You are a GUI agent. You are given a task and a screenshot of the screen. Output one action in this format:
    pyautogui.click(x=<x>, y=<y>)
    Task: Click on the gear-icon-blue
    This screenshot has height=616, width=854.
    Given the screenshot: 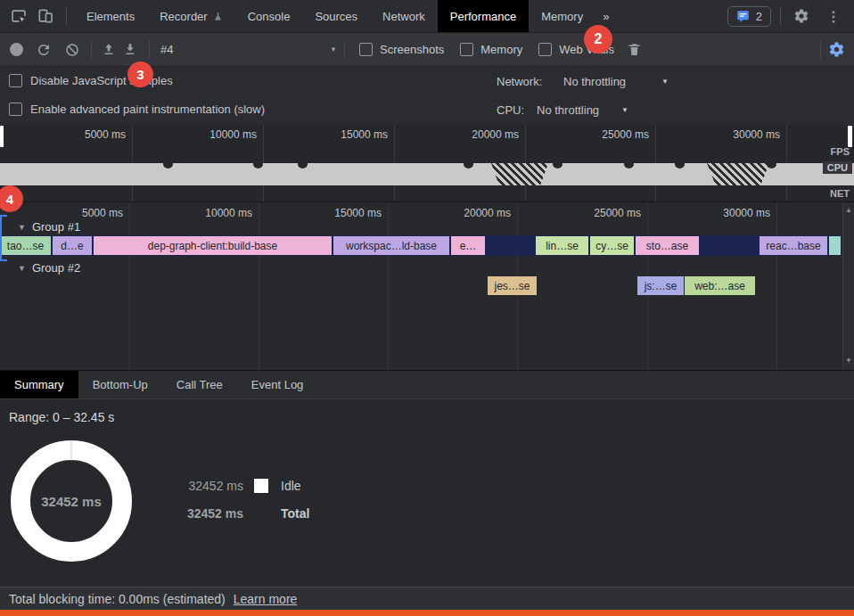 What is the action you would take?
    pyautogui.click(x=836, y=50)
    